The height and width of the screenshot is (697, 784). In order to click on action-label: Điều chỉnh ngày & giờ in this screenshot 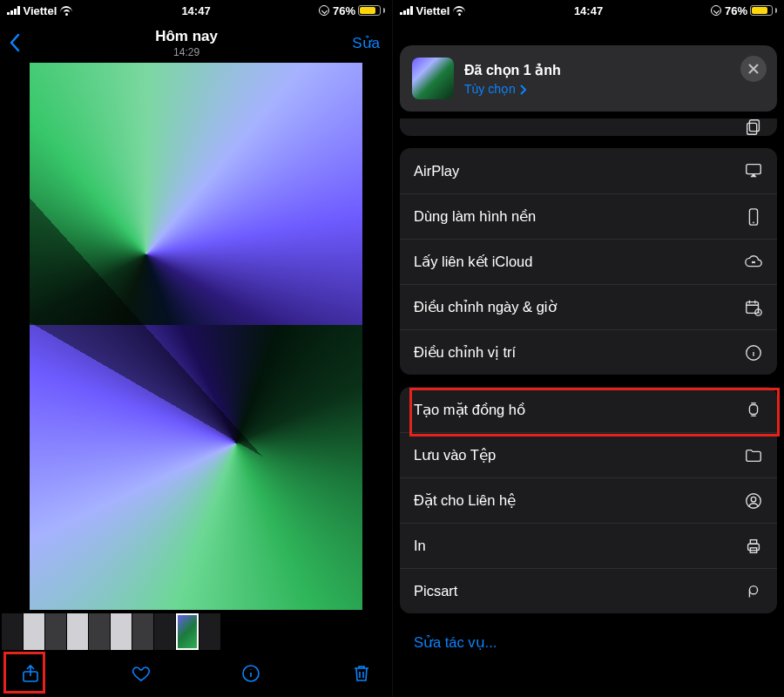, I will do `click(485, 307)`.